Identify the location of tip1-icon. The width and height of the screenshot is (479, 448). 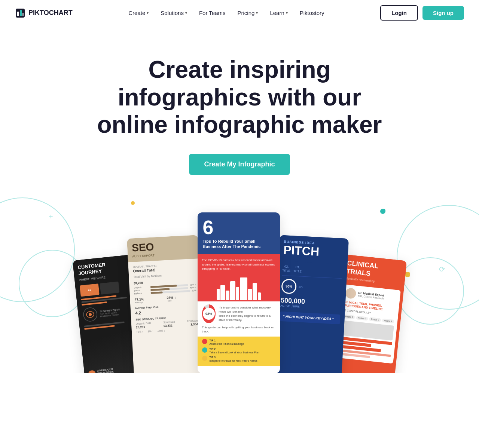
(205, 341).